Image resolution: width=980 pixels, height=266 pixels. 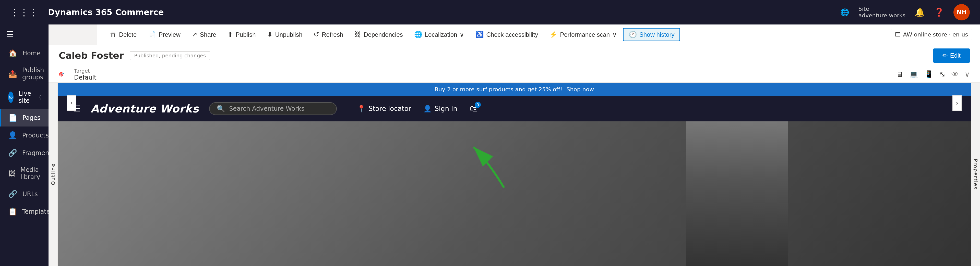 What do you see at coordinates (951, 55) in the screenshot?
I see `edit-button: ✏ Edit` at bounding box center [951, 55].